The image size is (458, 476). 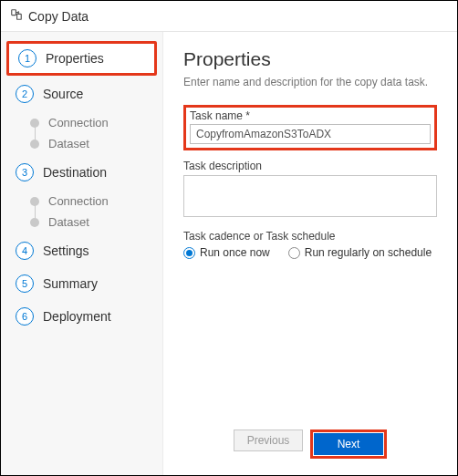 What do you see at coordinates (310, 128) in the screenshot?
I see `task-name-highlight: Task name *` at bounding box center [310, 128].